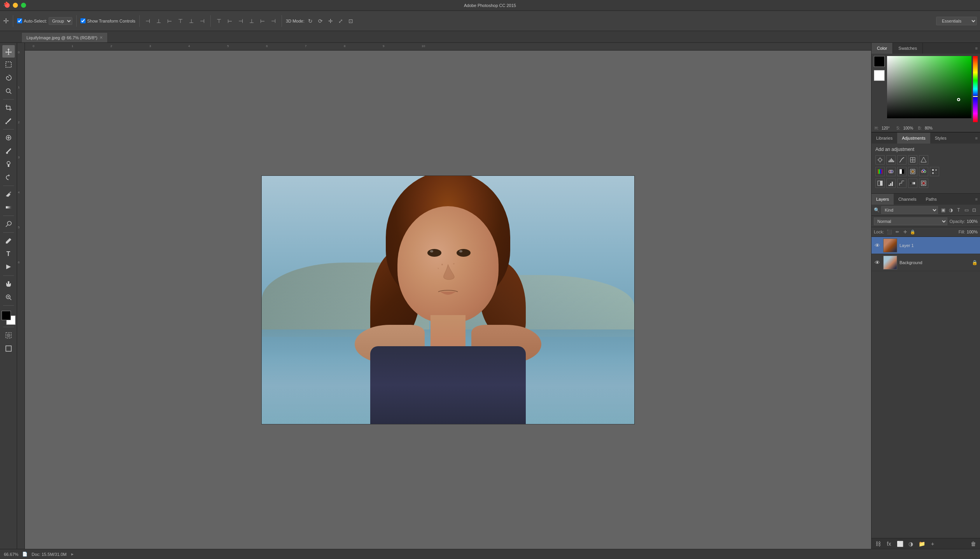 The width and height of the screenshot is (980, 559). What do you see at coordinates (931, 128) in the screenshot?
I see `color-b-value: 80%` at bounding box center [931, 128].